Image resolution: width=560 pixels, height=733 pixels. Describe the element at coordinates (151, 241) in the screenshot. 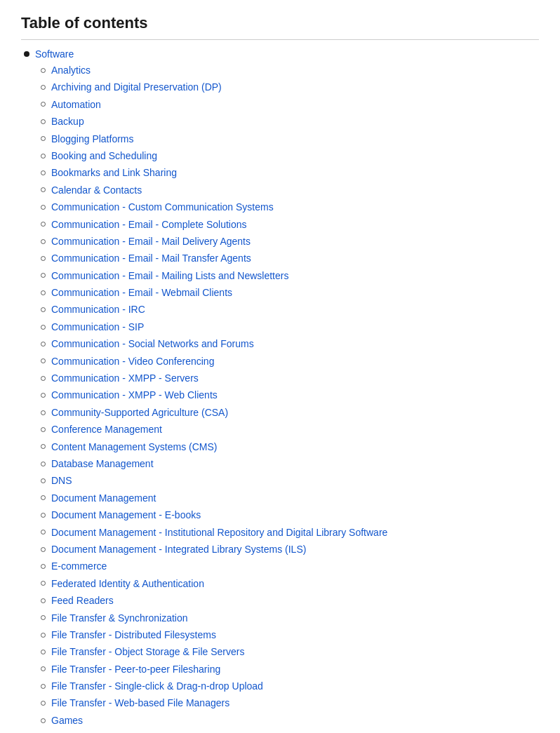

I see `sub-item-link: Communication - Email - Mail Delivery Ag…` at that location.